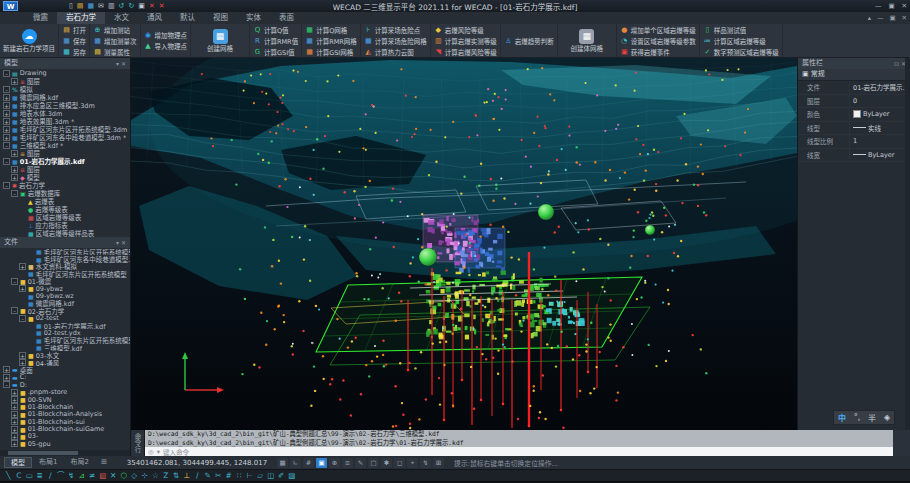  Describe the element at coordinates (30, 476) in the screenshot. I see `draw-tool-icon: ▭` at that location.